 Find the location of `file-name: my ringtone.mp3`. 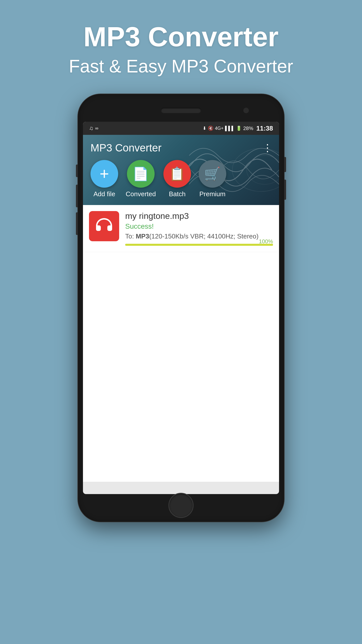

file-name: my ringtone.mp3 is located at coordinates (199, 216).